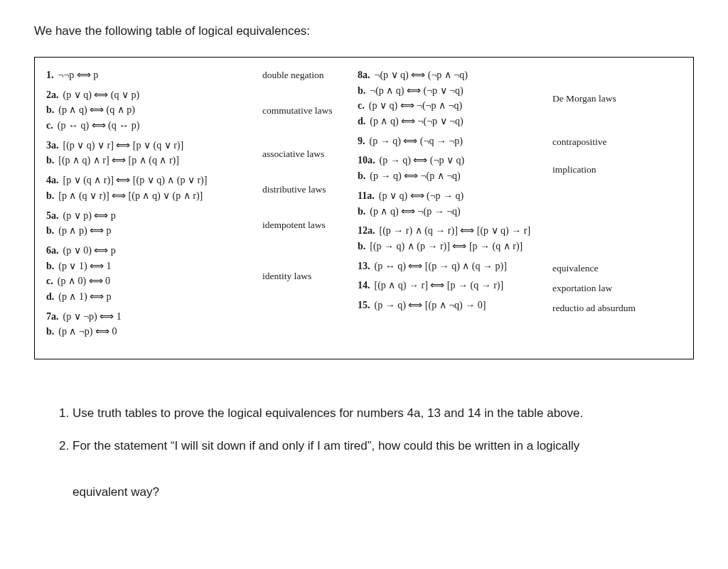 The image size is (728, 569). I want to click on row-expression: [p ∨ (q ∧ r)] ⟺ [(p ∨ q) ∧ (p ∨ r)], so click(135, 180).